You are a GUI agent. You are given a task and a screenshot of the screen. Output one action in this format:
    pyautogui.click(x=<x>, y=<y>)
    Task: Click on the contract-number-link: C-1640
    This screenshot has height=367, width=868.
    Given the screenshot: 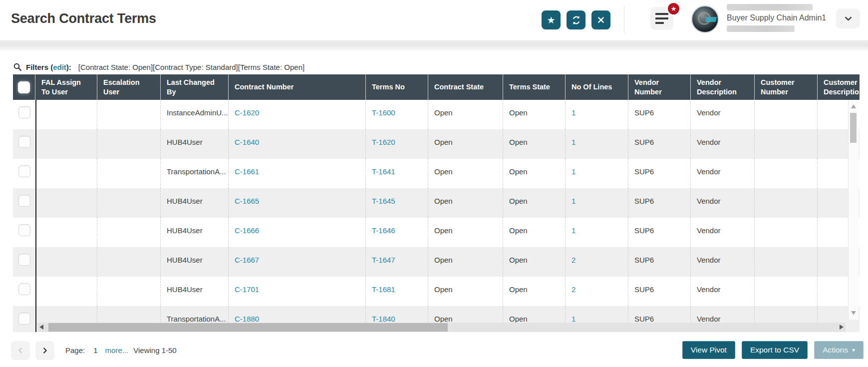 What is the action you would take?
    pyautogui.click(x=247, y=142)
    